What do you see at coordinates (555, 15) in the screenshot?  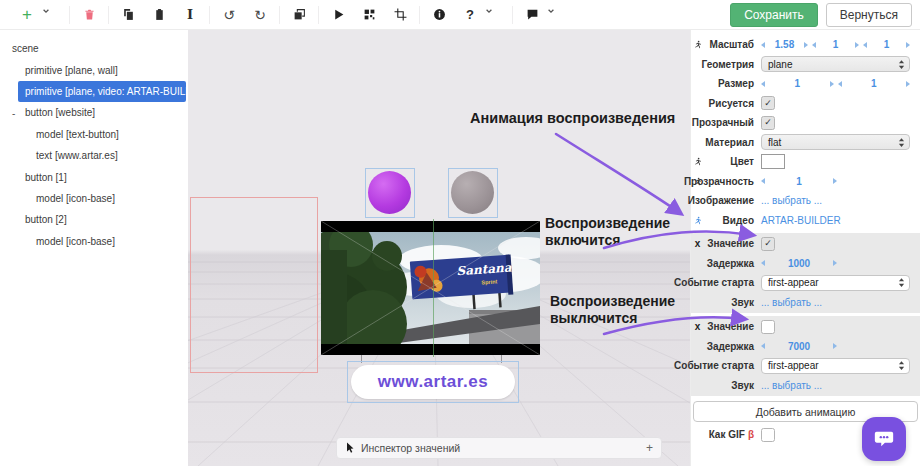 I see `comments-dropdown-chevron-icon` at bounding box center [555, 15].